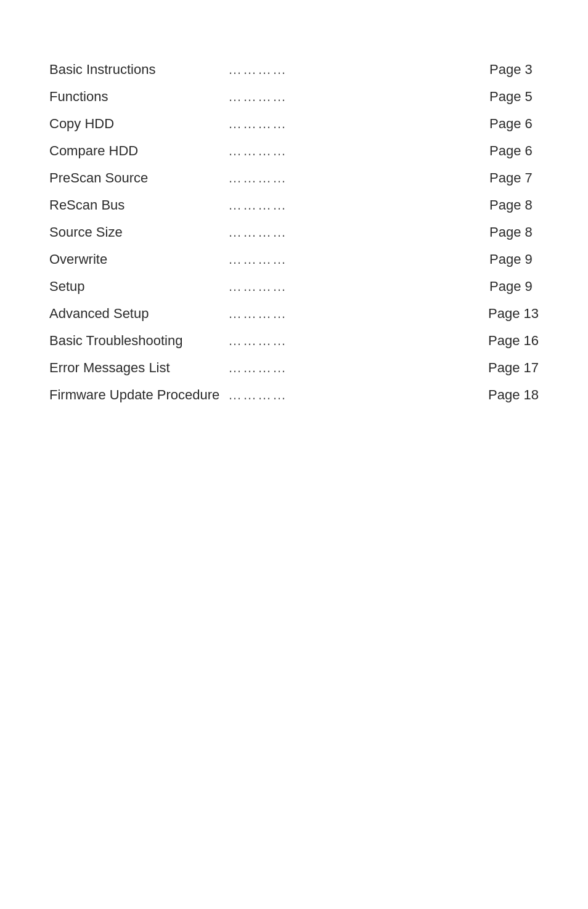 Image resolution: width=588 pixels, height=909 pixels. What do you see at coordinates (136, 287) in the screenshot?
I see `toc-label: Setup` at bounding box center [136, 287].